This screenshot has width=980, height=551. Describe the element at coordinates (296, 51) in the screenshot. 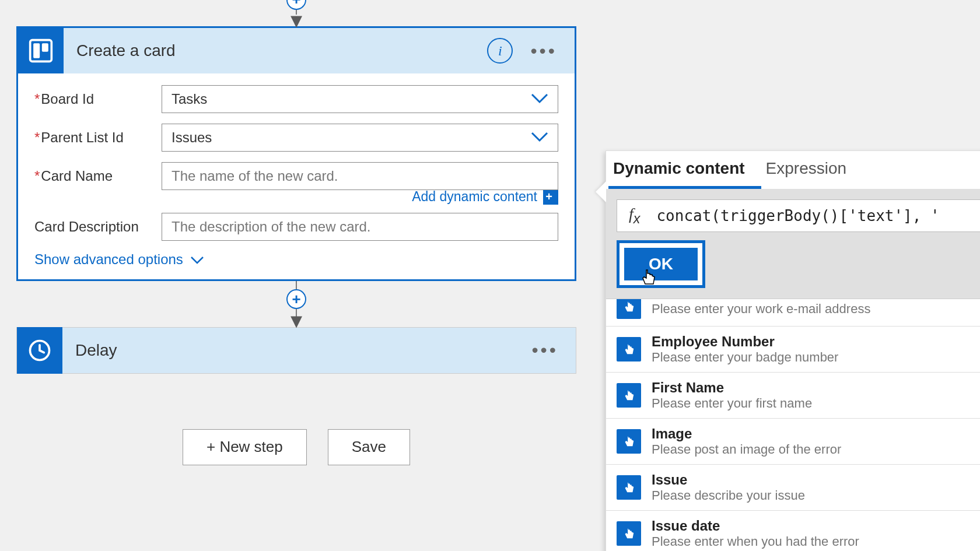

I see `step-header: Create a card i •••` at that location.